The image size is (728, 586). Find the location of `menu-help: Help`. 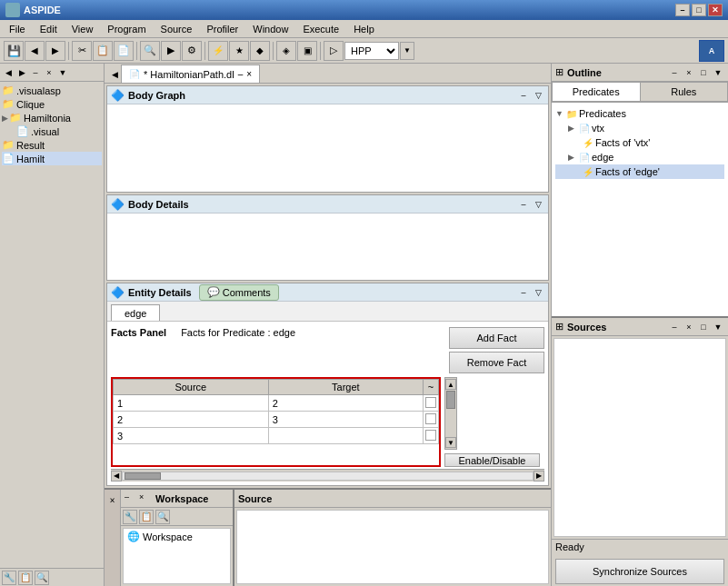

menu-help: Help is located at coordinates (364, 29).